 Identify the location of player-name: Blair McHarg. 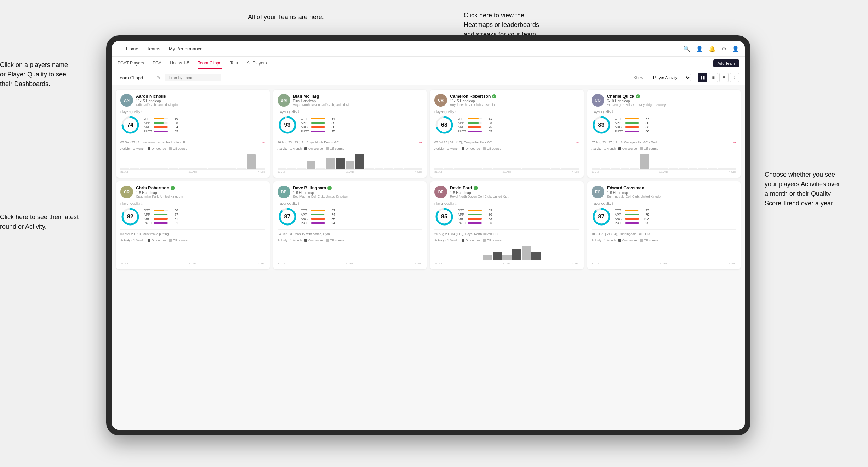
(306, 96).